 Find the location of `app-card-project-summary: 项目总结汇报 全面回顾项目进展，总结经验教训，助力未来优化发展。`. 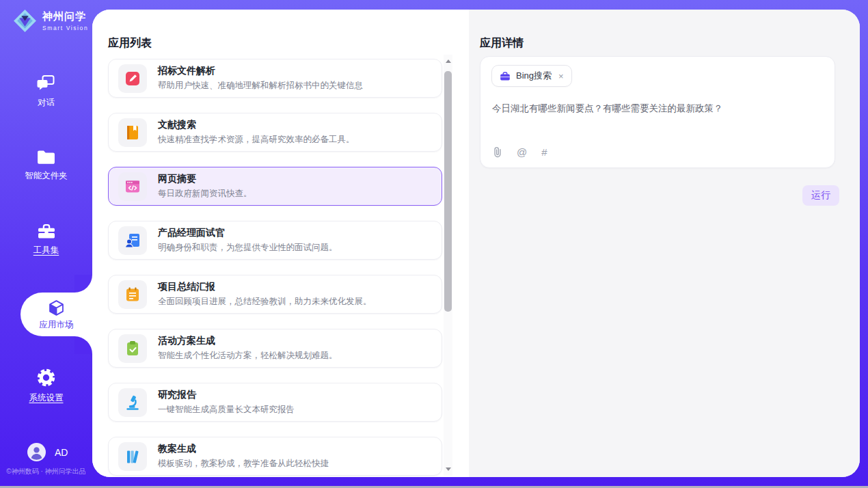

app-card-project-summary: 项目总结汇报 全面回顾项目进展，总结经验教训，助力未来优化发展。 is located at coordinates (275, 294).